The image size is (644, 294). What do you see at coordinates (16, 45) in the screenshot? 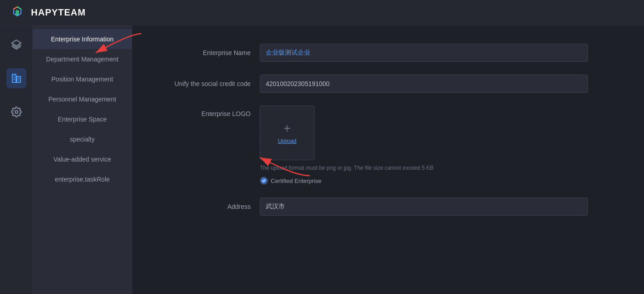
I see `sidebar-icon-layers` at bounding box center [16, 45].